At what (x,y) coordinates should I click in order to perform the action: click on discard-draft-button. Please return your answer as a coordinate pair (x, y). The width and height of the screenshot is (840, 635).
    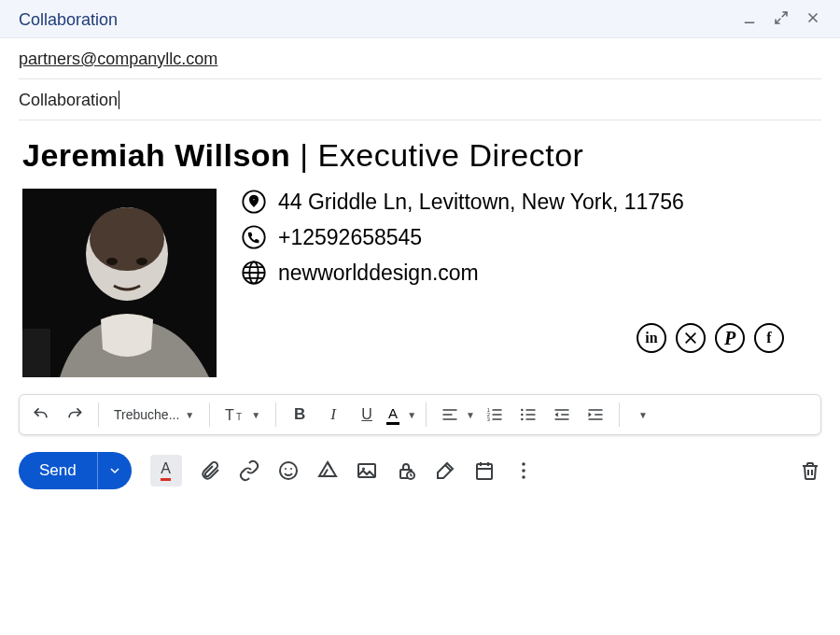
    Looking at the image, I should click on (810, 471).